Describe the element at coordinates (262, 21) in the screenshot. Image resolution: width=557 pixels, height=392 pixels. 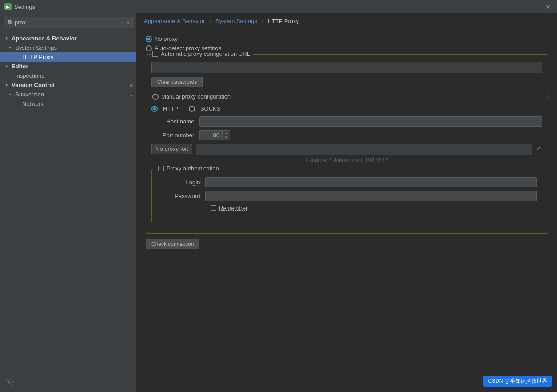
I see `breadcrumb-sep-1: ›` at that location.